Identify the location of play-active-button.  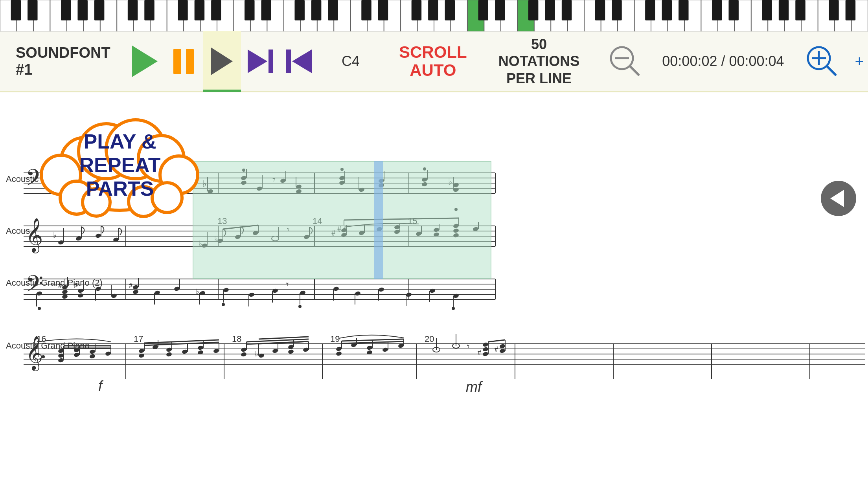
(222, 61).